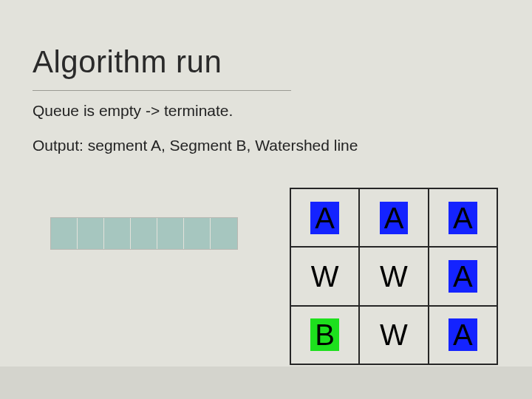 This screenshot has height=399, width=532. I want to click on status-line: Queue is empty -> terminate., so click(133, 111).